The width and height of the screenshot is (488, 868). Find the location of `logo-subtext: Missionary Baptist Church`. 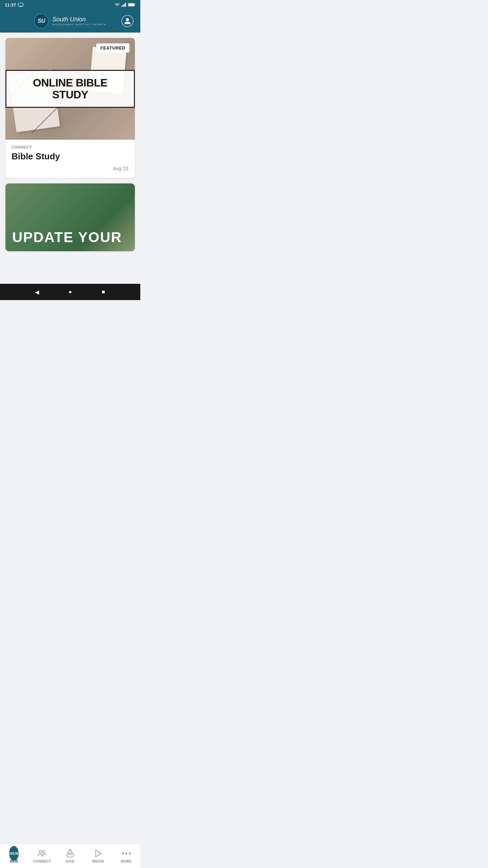

logo-subtext: Missionary Baptist Church is located at coordinates (79, 24).